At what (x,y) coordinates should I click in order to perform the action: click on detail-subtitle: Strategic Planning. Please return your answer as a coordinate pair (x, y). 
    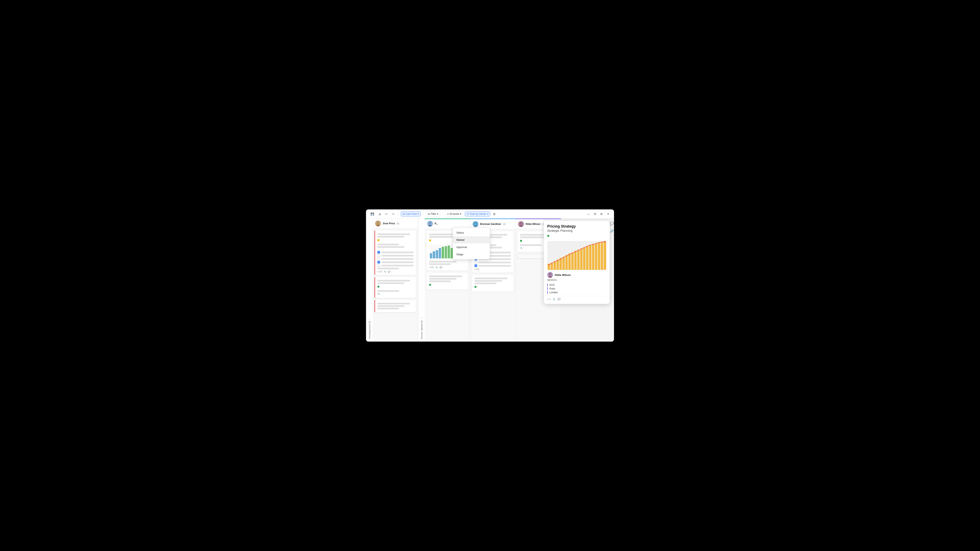
    Looking at the image, I should click on (577, 230).